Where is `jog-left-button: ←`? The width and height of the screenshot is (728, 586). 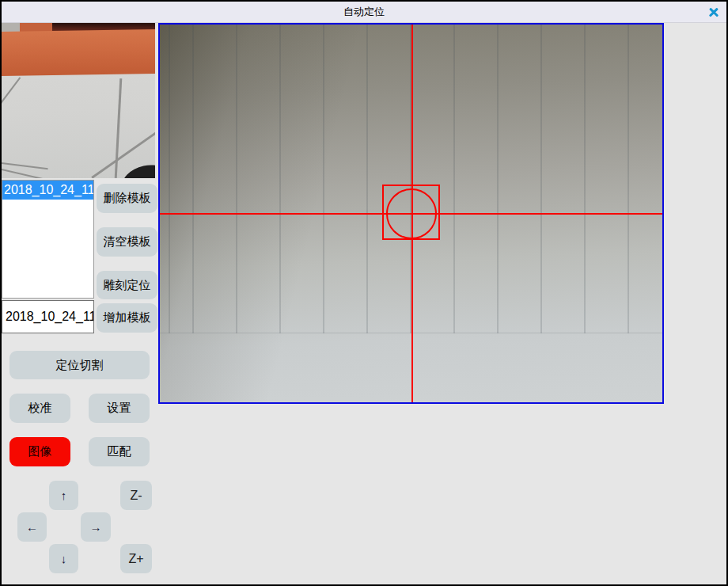
jog-left-button: ← is located at coordinates (32, 527).